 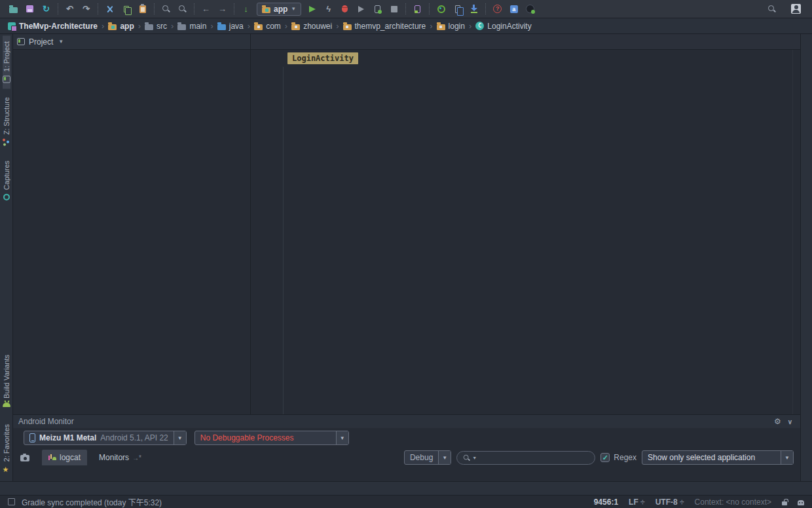 I want to click on open-button, so click(x=13, y=9).